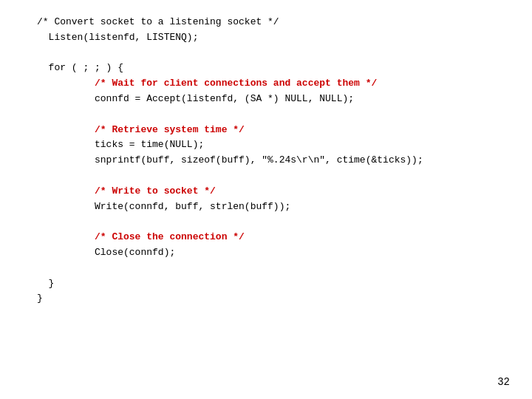 This screenshot has height=399, width=532. What do you see at coordinates (270, 207) in the screenshot?
I see `code-line-13: Write(connfd, buff, strlen(buff));` at bounding box center [270, 207].